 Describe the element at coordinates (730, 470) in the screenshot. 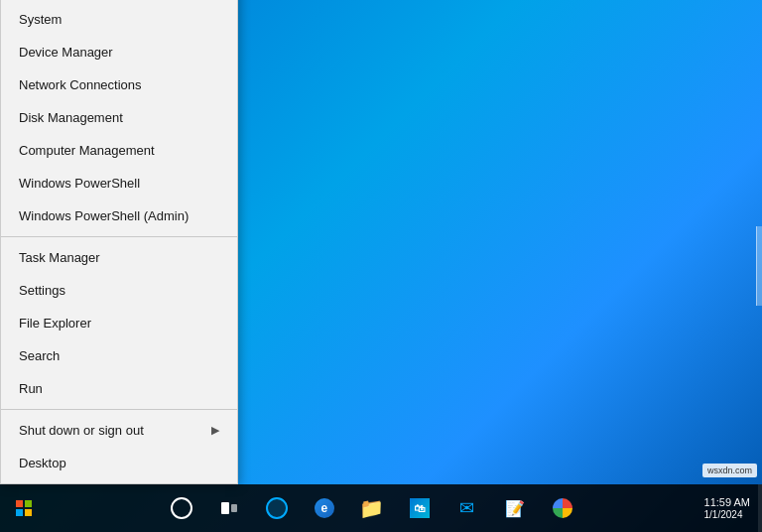

I see `watermark: wsxdn.com` at that location.